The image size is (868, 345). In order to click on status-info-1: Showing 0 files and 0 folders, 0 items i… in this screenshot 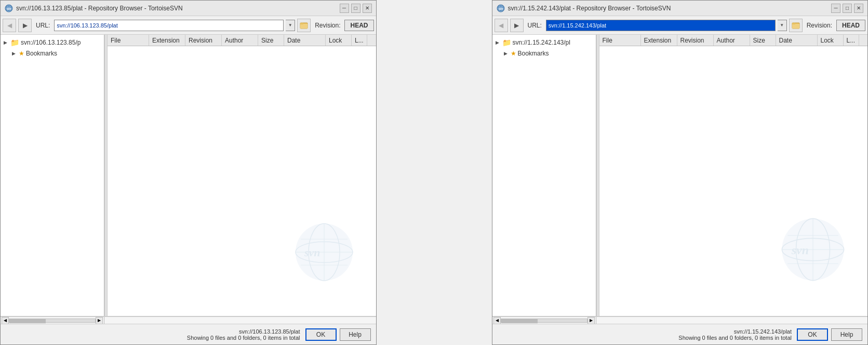, I will do `click(153, 338)`.